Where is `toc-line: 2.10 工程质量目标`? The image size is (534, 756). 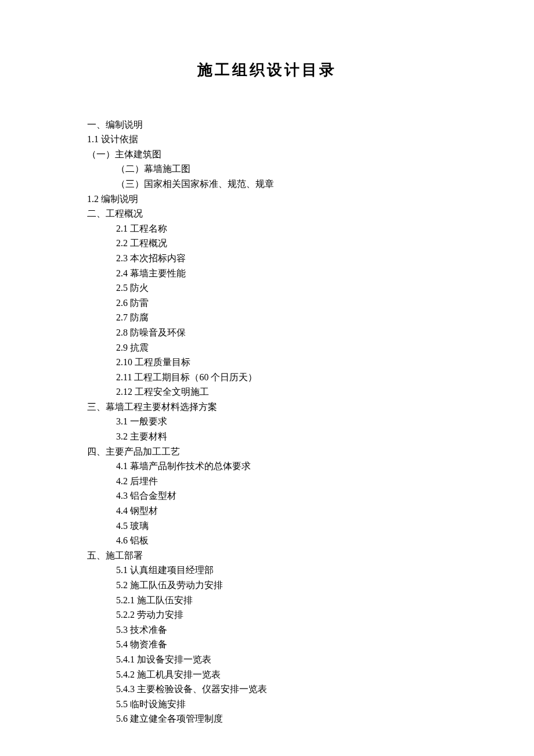 toc-line: 2.10 工程质量目标 is located at coordinates (267, 362).